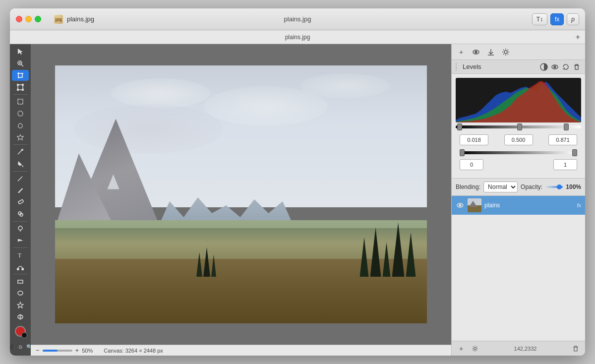 Image resolution: width=595 pixels, height=364 pixels. What do you see at coordinates (519, 140) in the screenshot?
I see `levels-inputs` at bounding box center [519, 140].